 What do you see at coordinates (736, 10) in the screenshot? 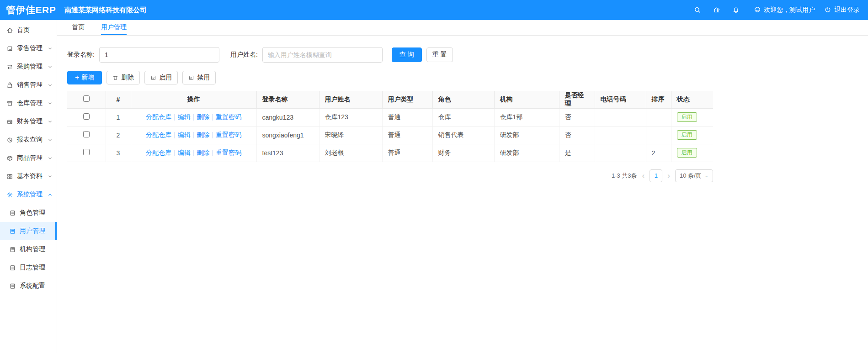
I see `bell-icon` at bounding box center [736, 10].